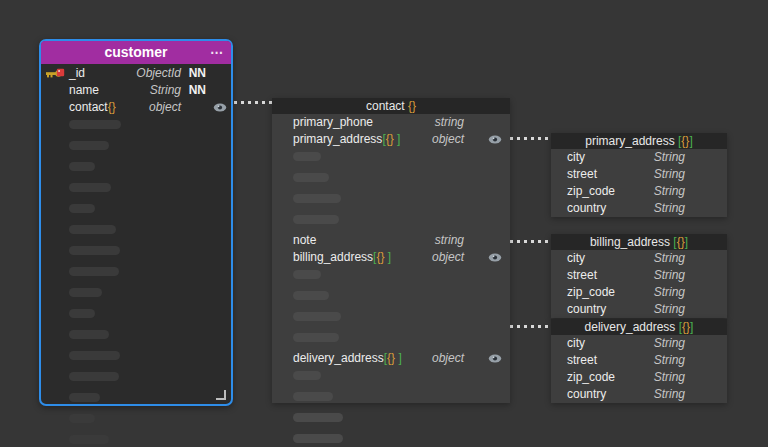 The width and height of the screenshot is (768, 447). What do you see at coordinates (386, 106) in the screenshot?
I see `panel-contact-title: contact` at bounding box center [386, 106].